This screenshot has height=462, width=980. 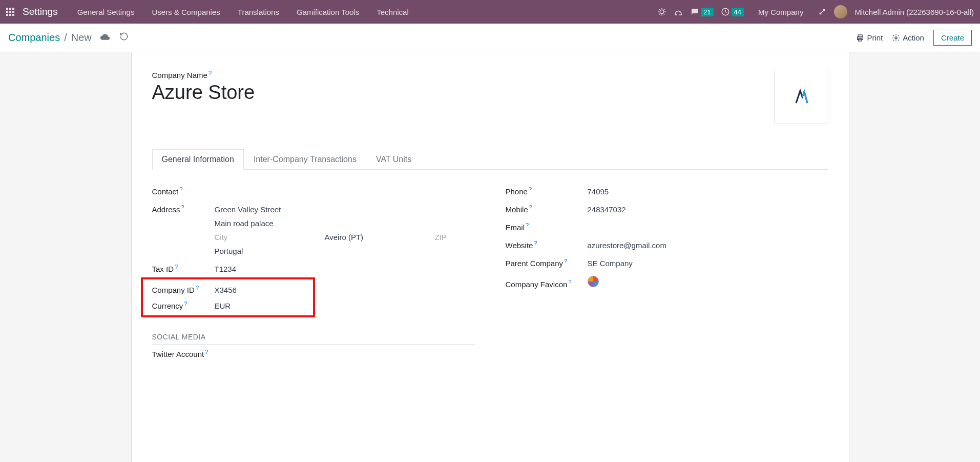 I want to click on create-button: Create, so click(x=953, y=38).